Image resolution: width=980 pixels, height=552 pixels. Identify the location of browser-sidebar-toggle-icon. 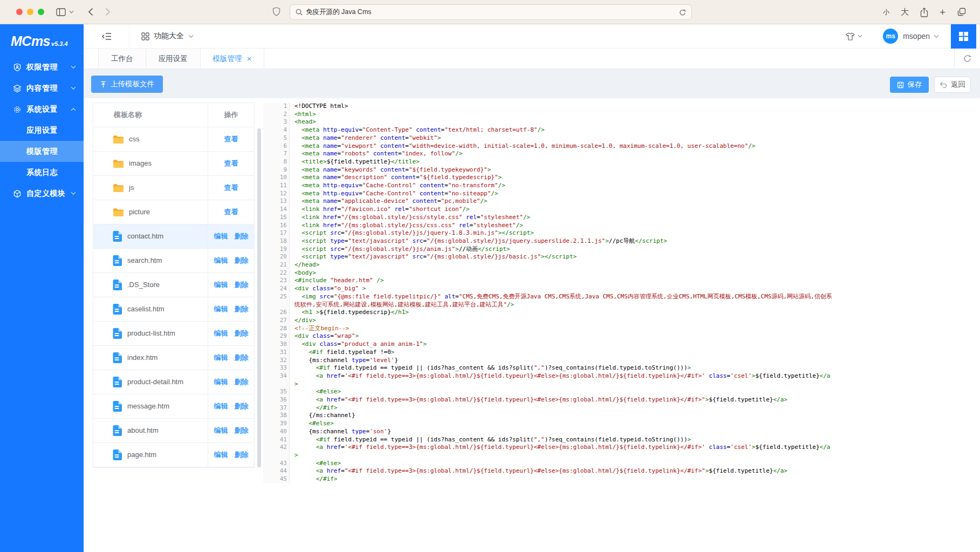
(61, 12).